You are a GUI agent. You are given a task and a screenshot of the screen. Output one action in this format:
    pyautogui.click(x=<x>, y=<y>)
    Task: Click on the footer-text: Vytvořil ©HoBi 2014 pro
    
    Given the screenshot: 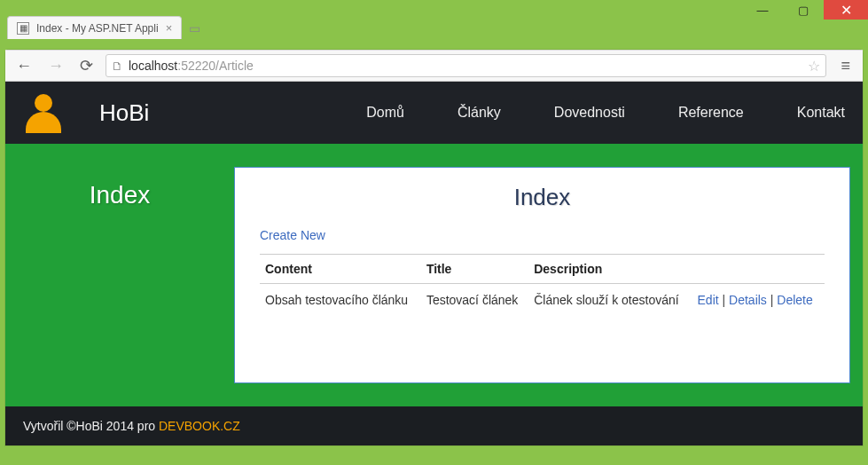 What is the action you would take?
    pyautogui.click(x=90, y=426)
    